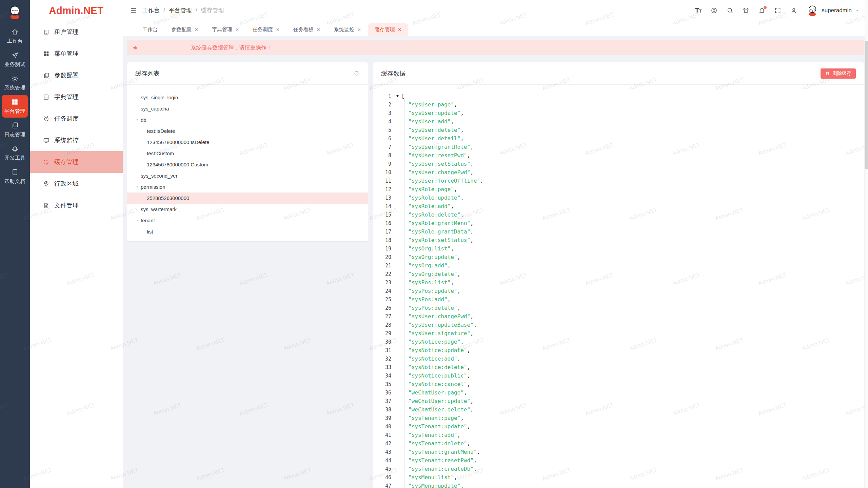 Image resolution: width=868 pixels, height=488 pixels. I want to click on sidebar-item-dict-admin: 字典管理, so click(76, 97).